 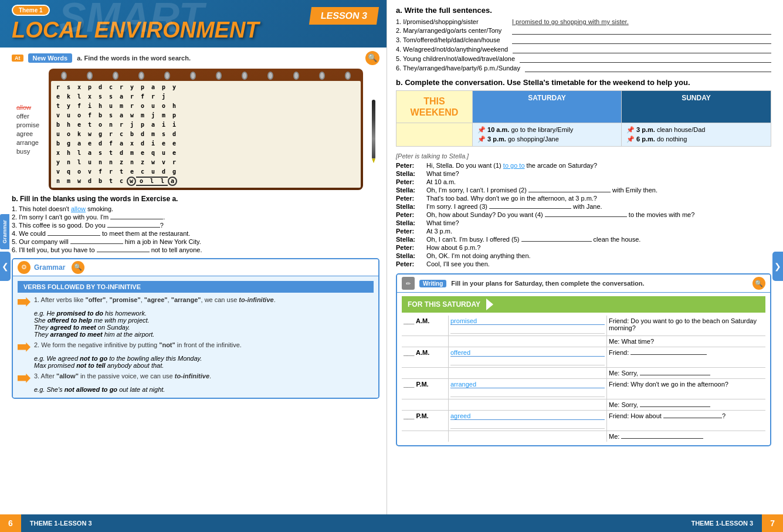 I want to click on fill-item-1: 1. This hotel doesn't allow smoking., so click(x=196, y=209).